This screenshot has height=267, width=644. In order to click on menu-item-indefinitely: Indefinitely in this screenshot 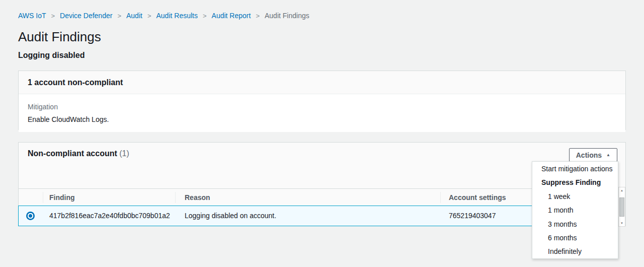, I will do `click(575, 252)`.